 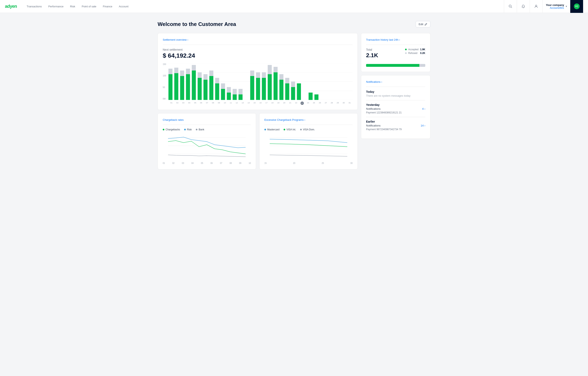 I want to click on chargebacks-dot, so click(x=164, y=130).